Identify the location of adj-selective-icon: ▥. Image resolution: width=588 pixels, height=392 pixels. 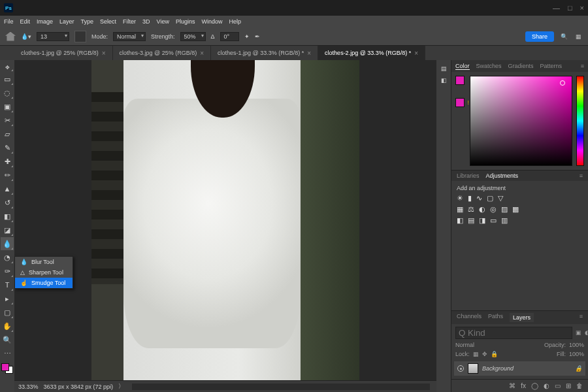
(504, 221).